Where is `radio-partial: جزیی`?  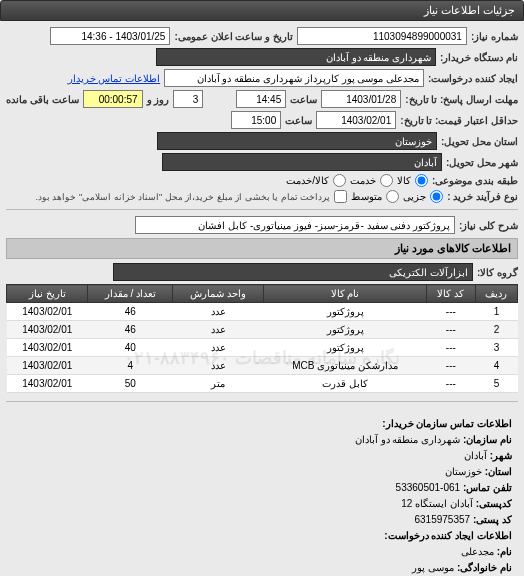 radio-partial: جزیی is located at coordinates (423, 196).